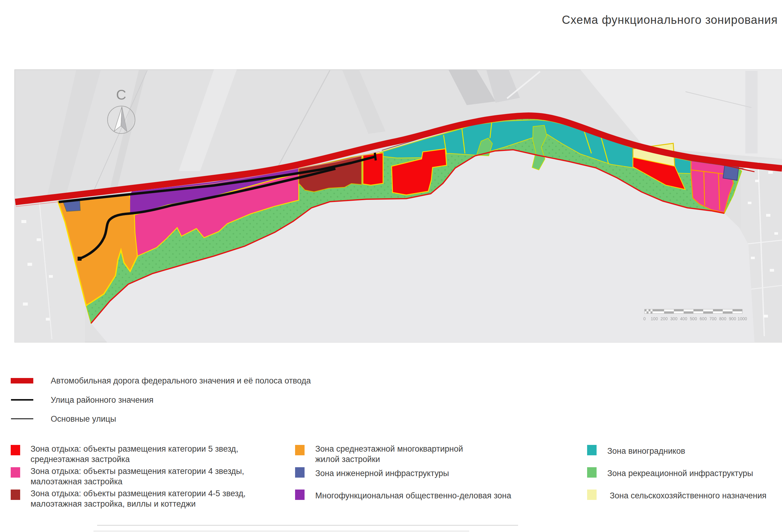 The height and width of the screenshot is (532, 782). I want to click on legend-business-swatch, so click(300, 495).